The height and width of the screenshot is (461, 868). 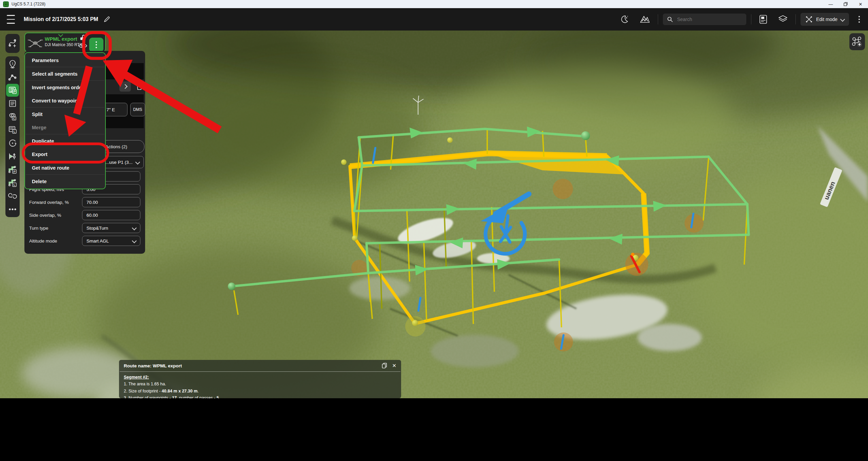 What do you see at coordinates (624, 19) in the screenshot?
I see `night-mode-icon` at bounding box center [624, 19].